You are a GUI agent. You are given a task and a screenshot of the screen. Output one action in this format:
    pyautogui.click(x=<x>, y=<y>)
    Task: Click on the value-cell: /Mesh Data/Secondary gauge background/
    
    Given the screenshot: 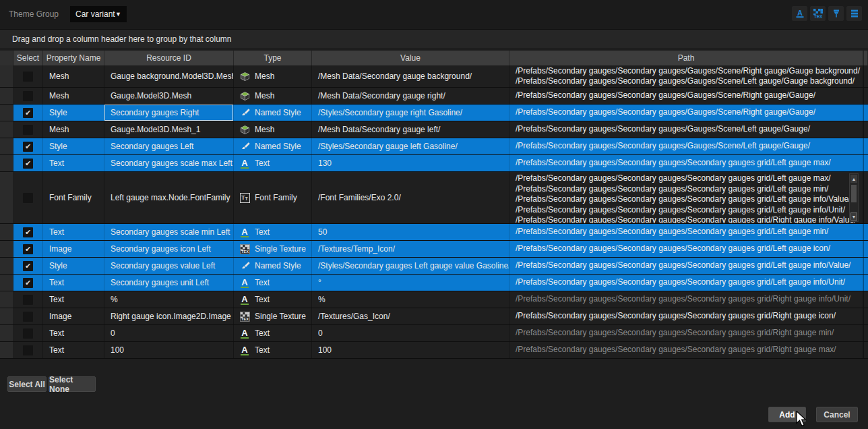 What is the action you would take?
    pyautogui.click(x=411, y=76)
    